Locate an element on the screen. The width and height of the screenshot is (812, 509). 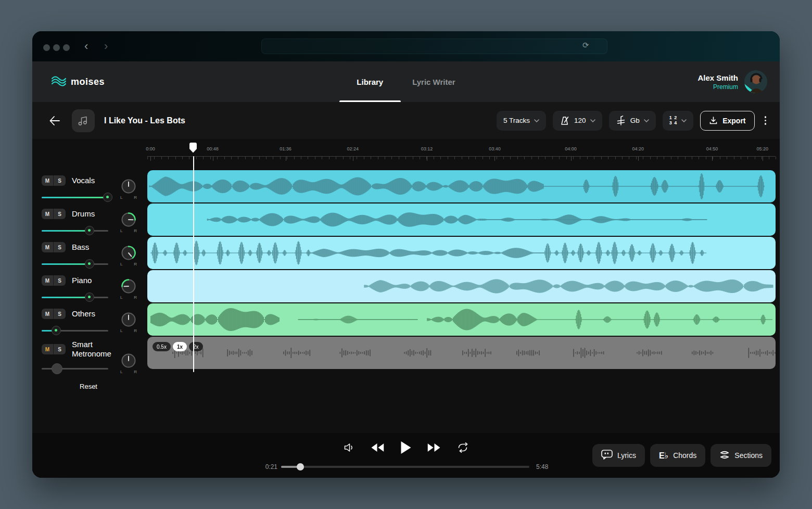
tab-lyric-writer: Lyric Writer is located at coordinates (434, 82).